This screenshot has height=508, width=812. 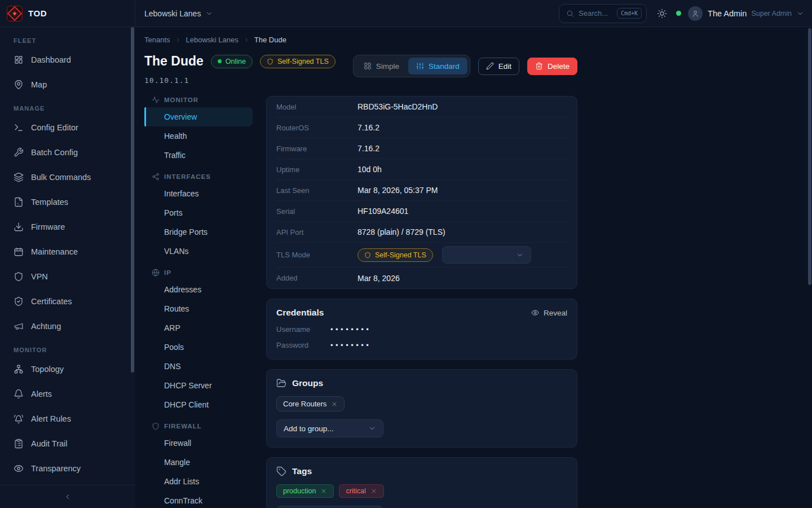 What do you see at coordinates (662, 14) in the screenshot?
I see `sun-icon` at bounding box center [662, 14].